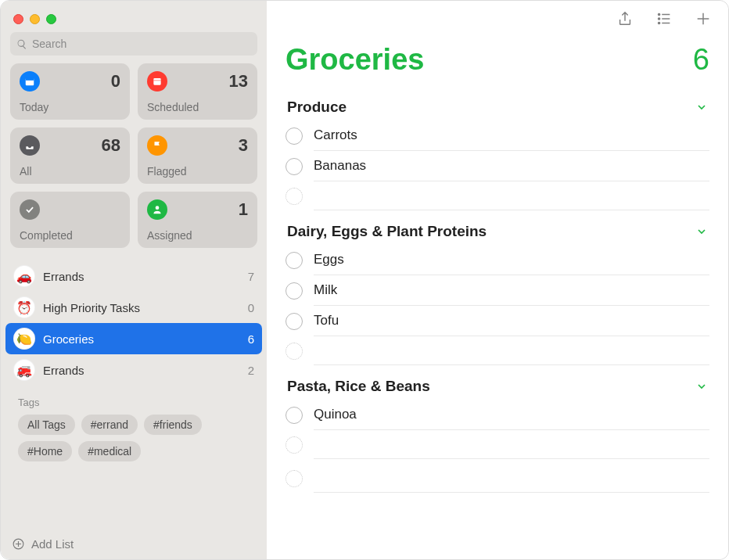 The width and height of the screenshot is (729, 560). What do you see at coordinates (251, 277) in the screenshot?
I see `list-count: 7` at bounding box center [251, 277].